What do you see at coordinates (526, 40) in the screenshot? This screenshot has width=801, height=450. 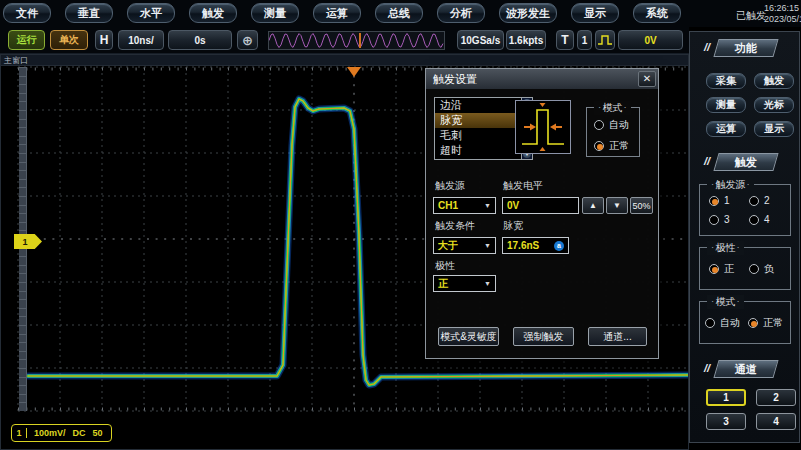 I see `memory-depth-button: 1.6kpts` at bounding box center [526, 40].